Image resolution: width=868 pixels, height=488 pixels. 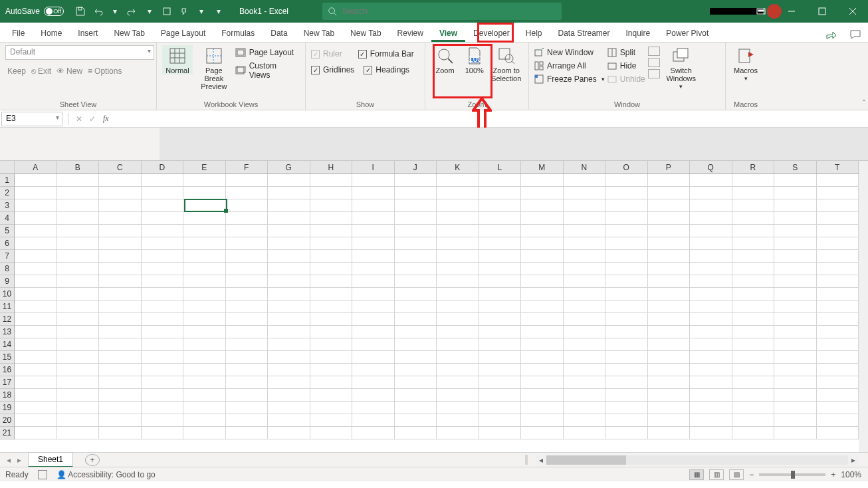 I want to click on row-header-8: 8, so click(x=7, y=269).